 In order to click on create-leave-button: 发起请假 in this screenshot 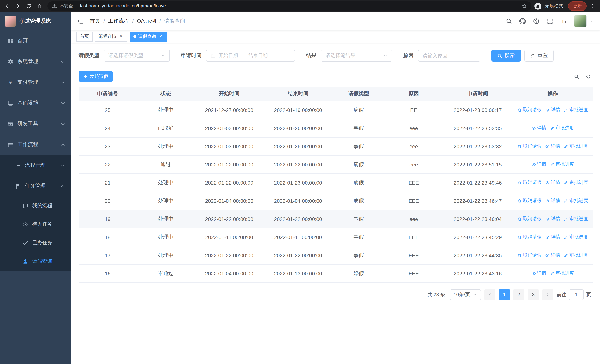, I will do `click(96, 76)`.